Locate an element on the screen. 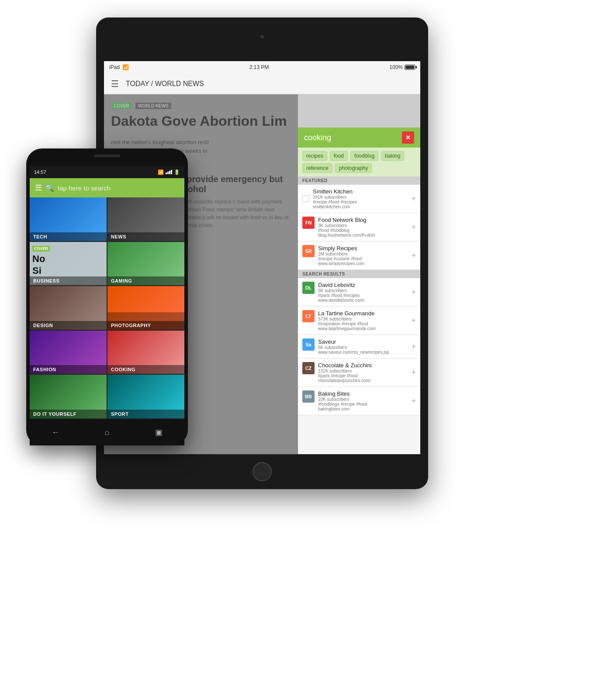 The height and width of the screenshot is (690, 616). list-item: LT La Tartine Gourmande 573K subscribers… is located at coordinates (359, 321).